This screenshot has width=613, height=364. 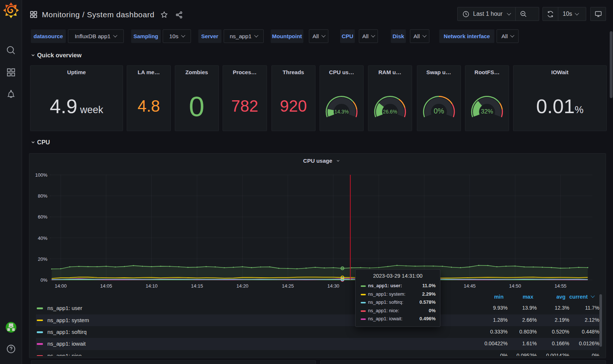 What do you see at coordinates (487, 112) in the screenshot?
I see `svg-text: 32%` at bounding box center [487, 112].